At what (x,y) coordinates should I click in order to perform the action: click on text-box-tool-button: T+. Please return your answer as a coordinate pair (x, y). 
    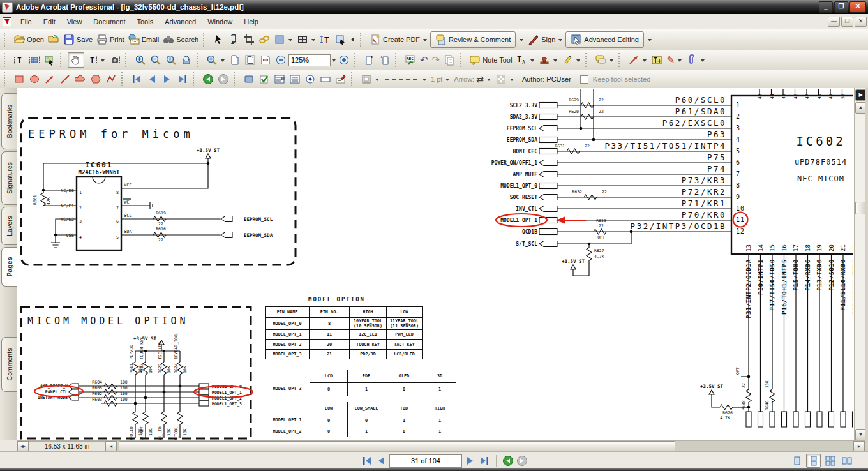
    Looking at the image, I should click on (657, 60).